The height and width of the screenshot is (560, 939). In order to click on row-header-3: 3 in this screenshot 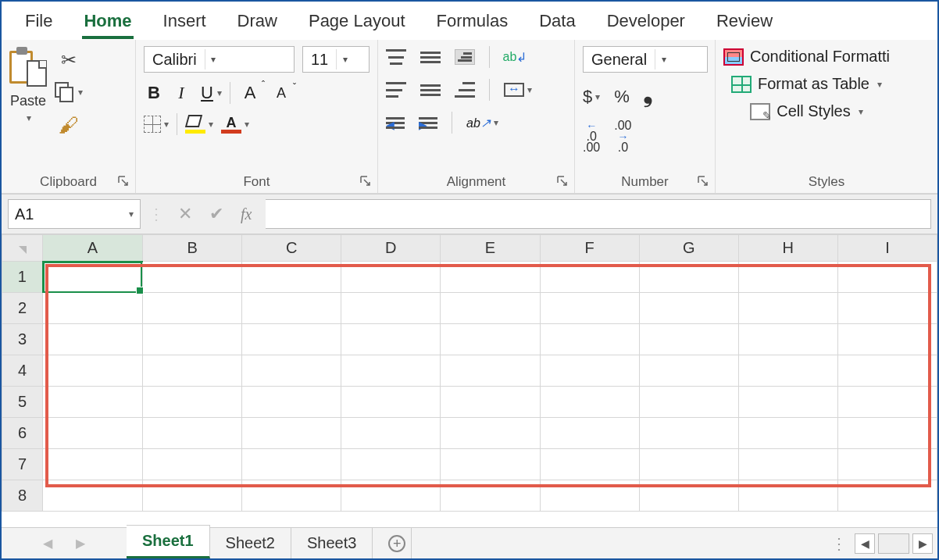, I will do `click(23, 340)`.